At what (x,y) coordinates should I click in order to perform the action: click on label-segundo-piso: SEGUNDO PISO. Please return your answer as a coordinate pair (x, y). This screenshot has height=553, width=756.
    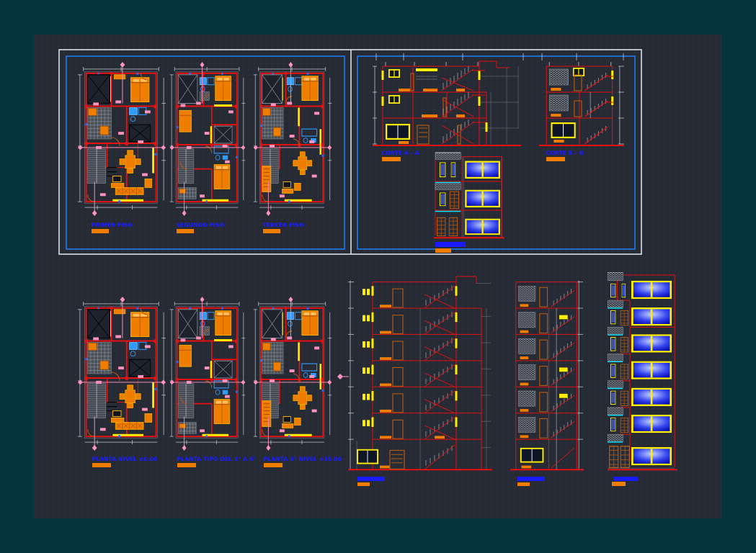
    Looking at the image, I should click on (200, 225).